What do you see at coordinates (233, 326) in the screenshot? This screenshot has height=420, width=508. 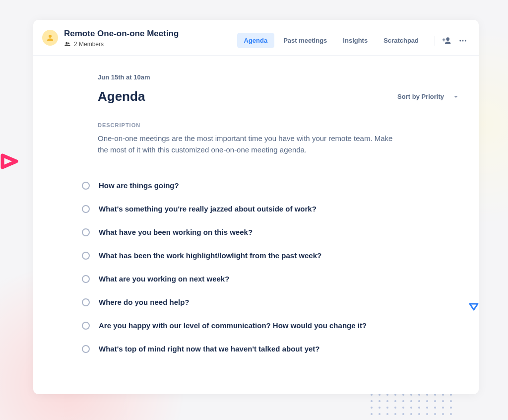 I see `item-text: Are you happy with our level of communic…` at bounding box center [233, 326].